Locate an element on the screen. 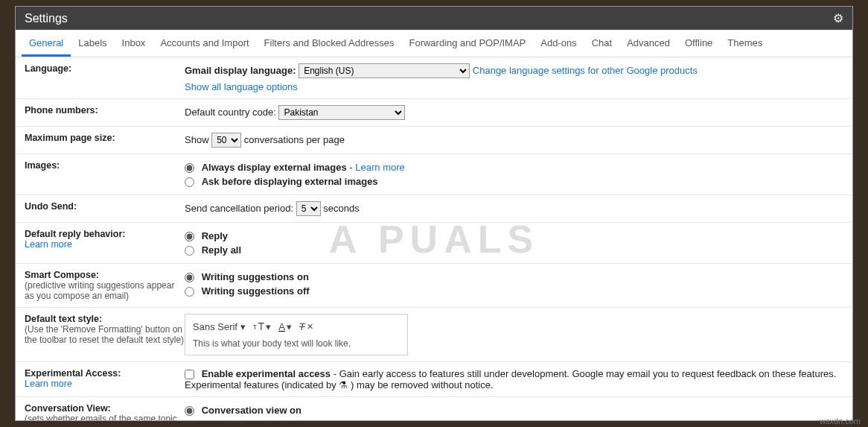 The width and height of the screenshot is (868, 427). text-size-icon: тT ▾ is located at coordinates (262, 326).